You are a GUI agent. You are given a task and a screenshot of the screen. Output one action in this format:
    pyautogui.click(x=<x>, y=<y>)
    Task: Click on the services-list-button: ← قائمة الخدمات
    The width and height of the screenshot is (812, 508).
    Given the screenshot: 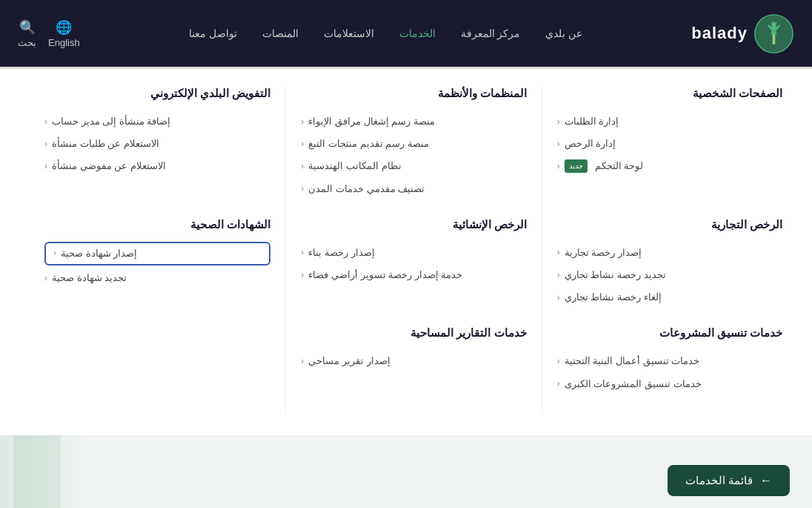 What is the action you would take?
    pyautogui.click(x=729, y=481)
    